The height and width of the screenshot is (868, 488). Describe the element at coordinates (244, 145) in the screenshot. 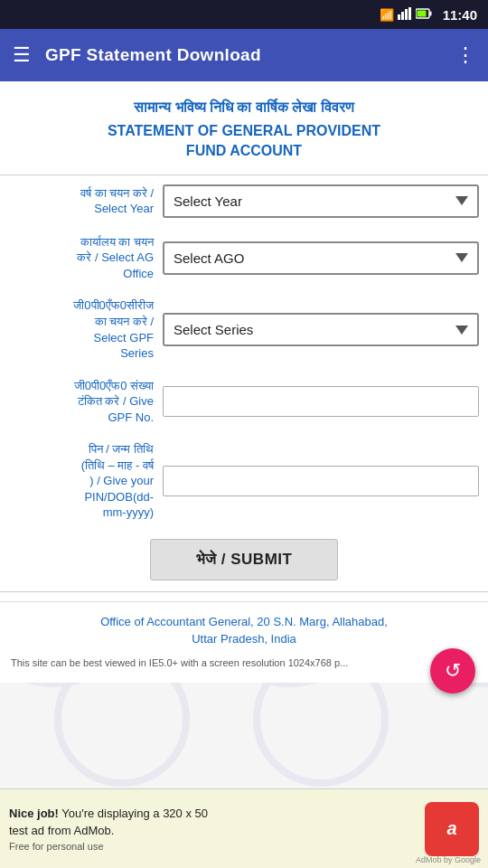

I see `header-english: STATEMENT OF GENERAL PROVIDENT FUND ACCO…` at that location.